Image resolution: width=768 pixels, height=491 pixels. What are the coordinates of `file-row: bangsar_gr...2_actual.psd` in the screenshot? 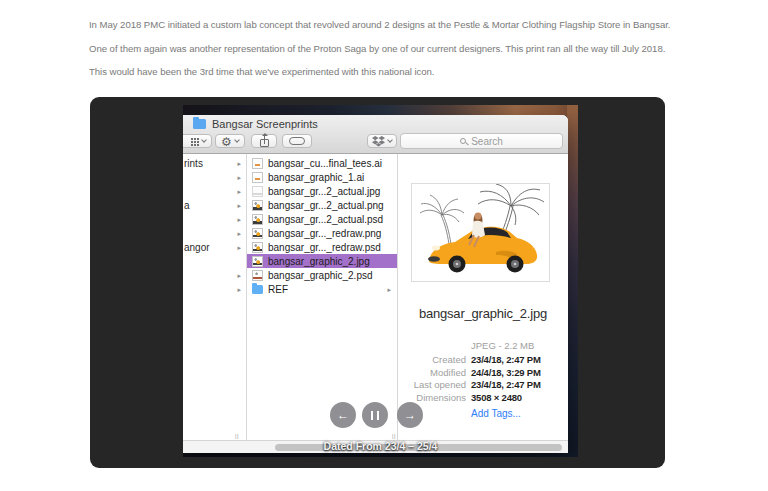 It's located at (322, 219).